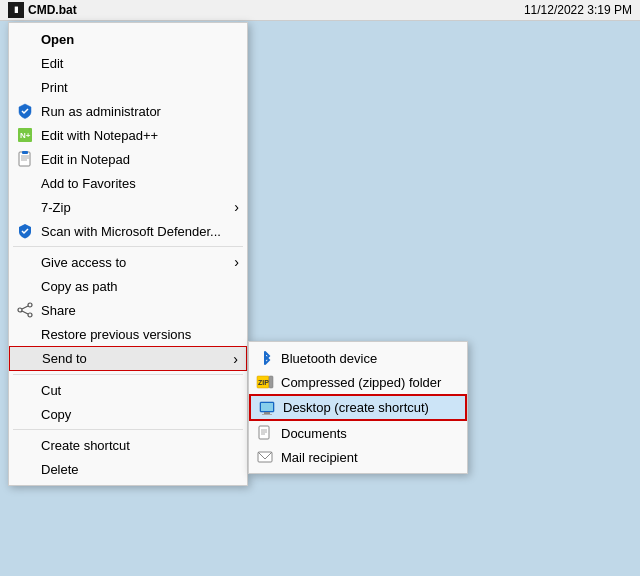 This screenshot has width=640, height=576. What do you see at coordinates (128, 183) in the screenshot?
I see `menu-item-add-favorites: Add to Favorites` at bounding box center [128, 183].